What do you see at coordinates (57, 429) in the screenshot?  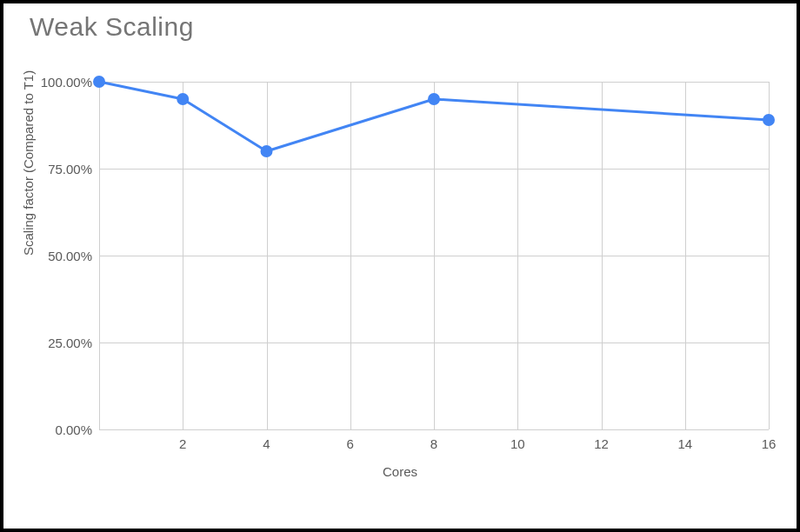 I see `y-tick-label: 0.00%` at bounding box center [57, 429].